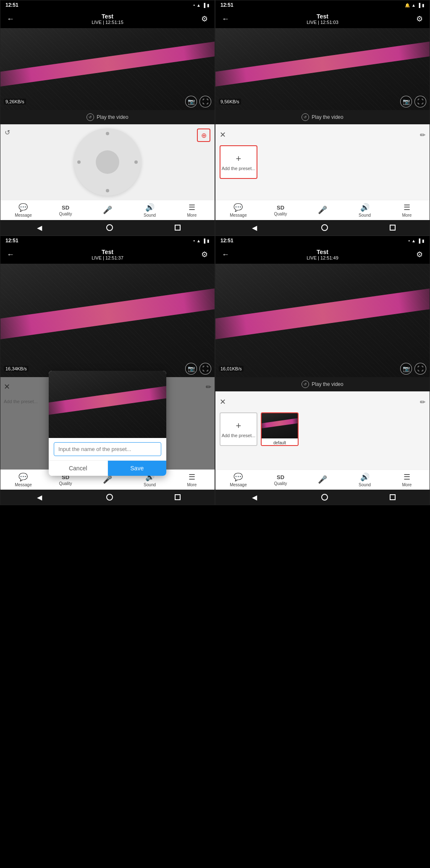  What do you see at coordinates (12, 241) in the screenshot?
I see `status-time-3: 12:51` at bounding box center [12, 241].